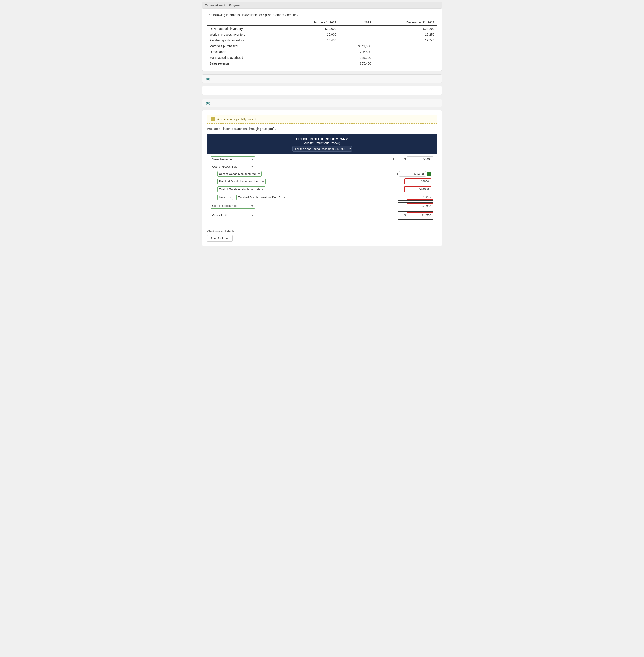 This screenshot has width=644, height=657. What do you see at coordinates (312, 41) in the screenshot?
I see `table-cell: 25,450` at bounding box center [312, 41].